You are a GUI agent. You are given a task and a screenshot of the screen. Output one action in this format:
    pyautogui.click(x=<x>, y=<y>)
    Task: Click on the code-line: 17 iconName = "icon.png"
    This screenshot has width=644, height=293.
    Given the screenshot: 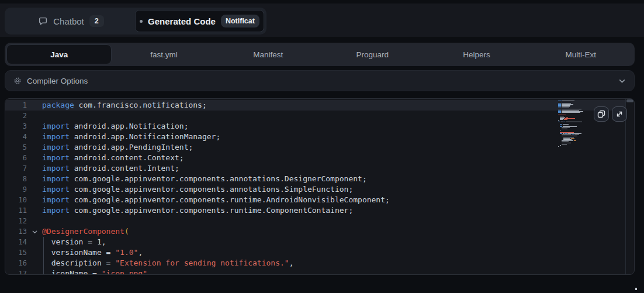 What is the action you would take?
    pyautogui.click(x=316, y=271)
    